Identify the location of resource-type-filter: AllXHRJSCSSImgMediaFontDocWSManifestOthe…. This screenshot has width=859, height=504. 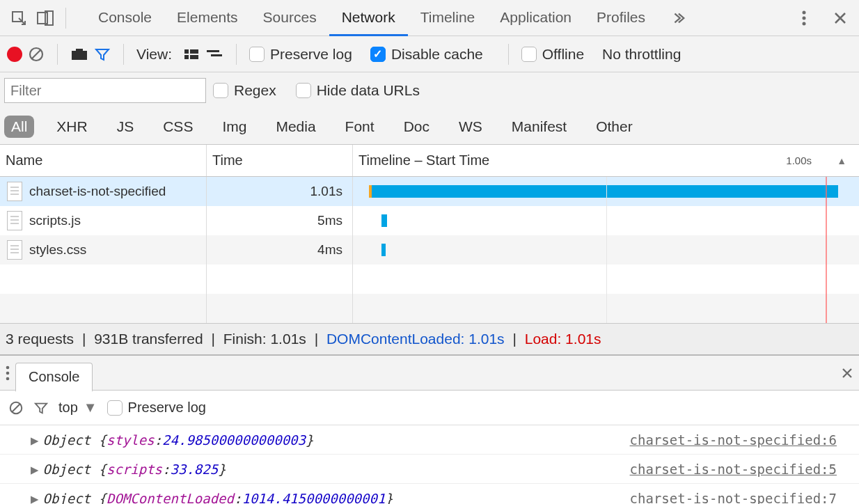
(430, 127).